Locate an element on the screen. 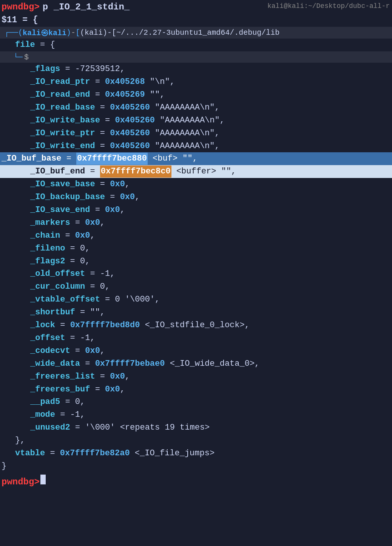  close-file-line: }, is located at coordinates (196, 441).